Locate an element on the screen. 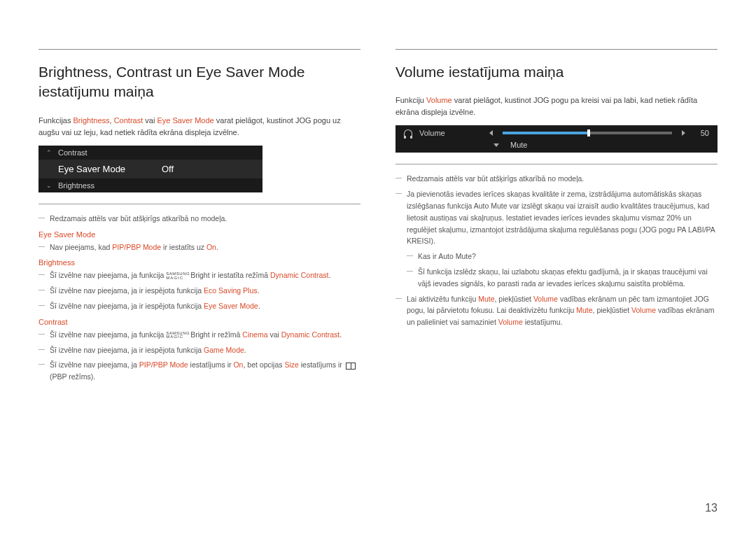 This screenshot has width=756, height=534. osd-row-brightness: ⌄ Brightness is located at coordinates (150, 185).